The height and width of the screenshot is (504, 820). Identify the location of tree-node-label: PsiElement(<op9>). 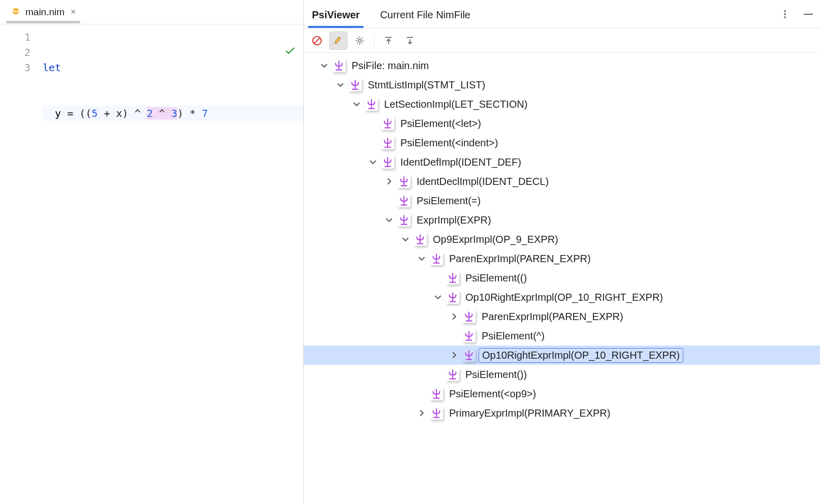
(493, 394).